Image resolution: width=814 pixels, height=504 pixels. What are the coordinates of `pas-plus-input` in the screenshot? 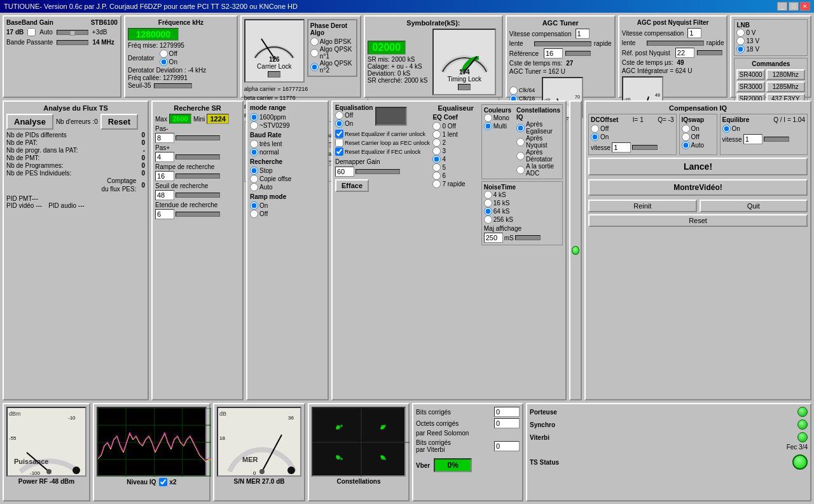 It's located at (165, 157).